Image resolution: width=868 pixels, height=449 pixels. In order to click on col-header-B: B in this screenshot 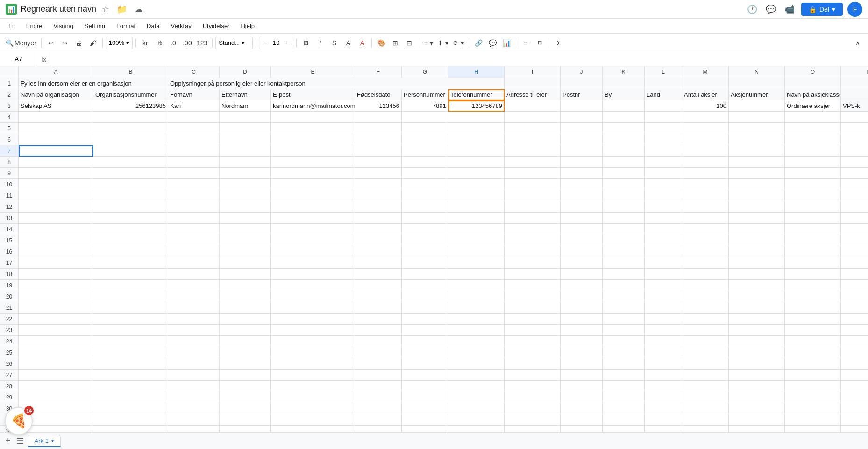, I will do `click(131, 72)`.